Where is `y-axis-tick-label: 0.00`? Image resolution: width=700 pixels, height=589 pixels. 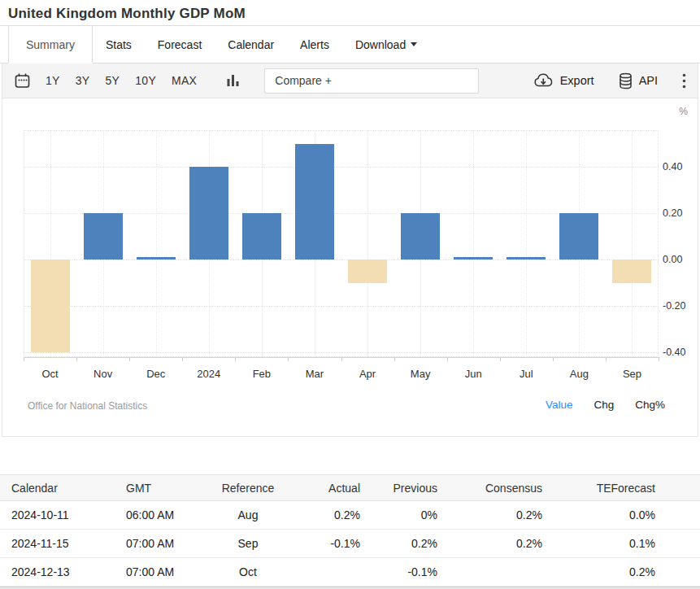 y-axis-tick-label: 0.00 is located at coordinates (681, 260).